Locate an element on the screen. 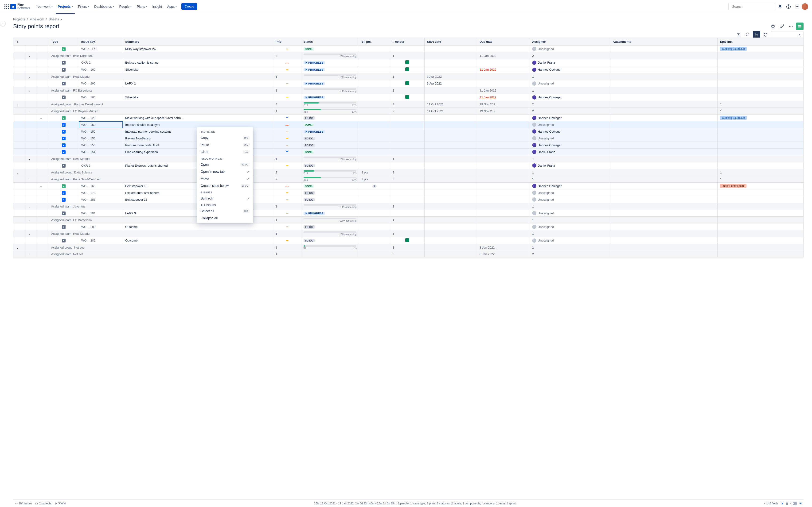 This screenshot has height=507, width=812. col-key: Issue key is located at coordinates (101, 39).